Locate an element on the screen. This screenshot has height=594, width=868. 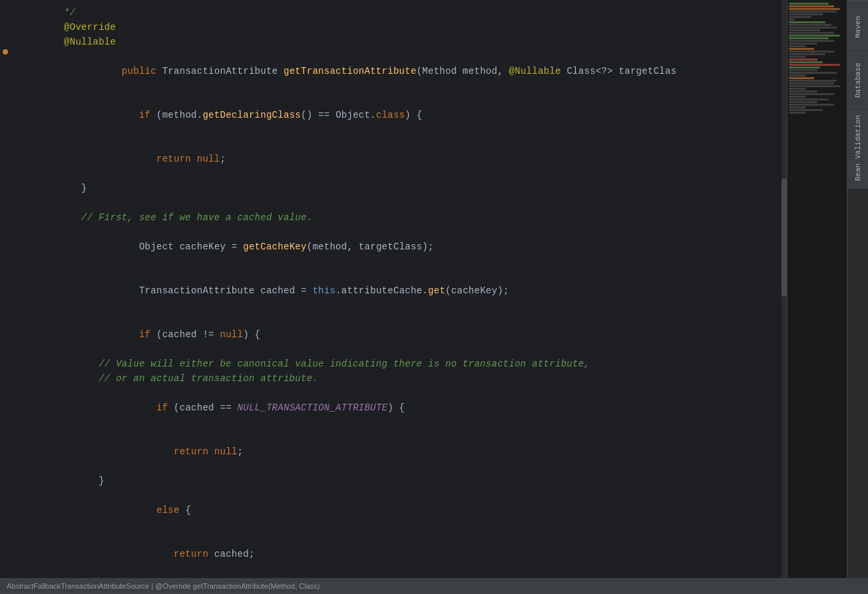
line-code: // or an actual transaction attribute. is located at coordinates (415, 378).